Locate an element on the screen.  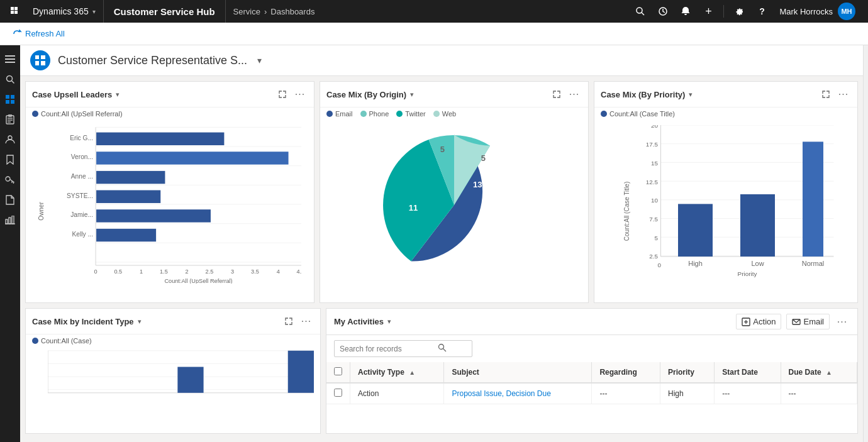
right-scrollbar is located at coordinates (865, 244).